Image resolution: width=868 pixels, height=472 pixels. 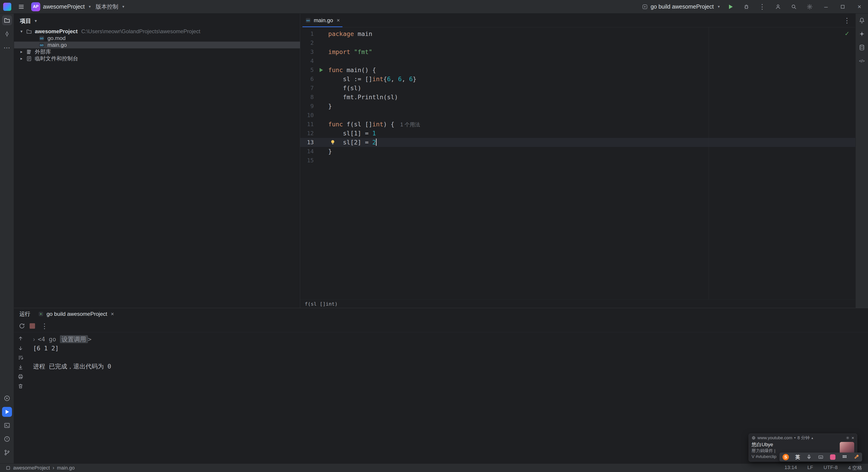 I want to click on fold-chevron-icon: ›, so click(x=34, y=339).